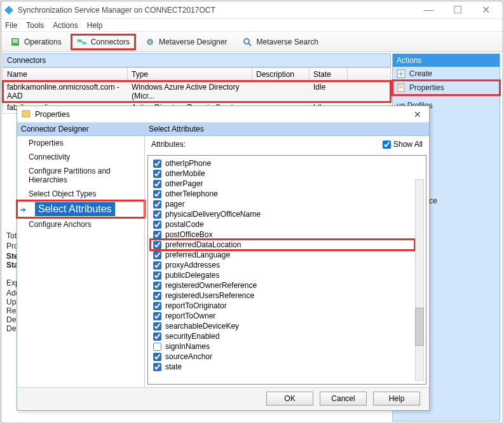  What do you see at coordinates (282, 235) in the screenshot?
I see `attribute-item: postOfficeBox` at bounding box center [282, 235].